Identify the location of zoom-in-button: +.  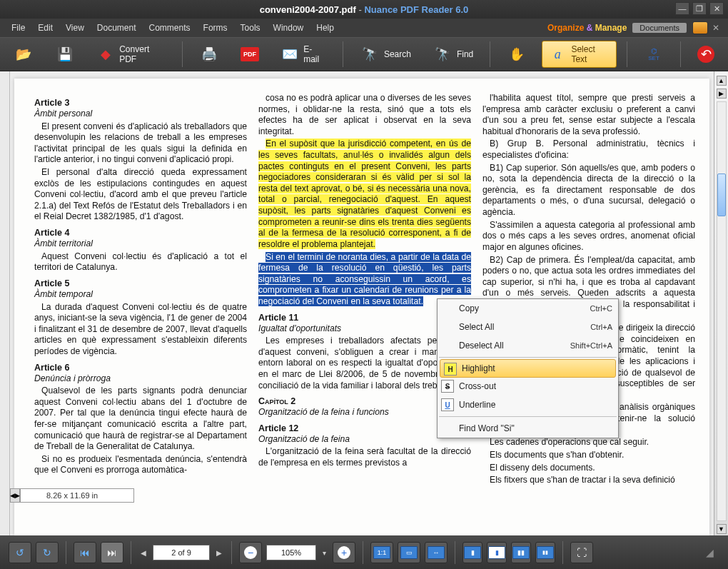
(344, 553).